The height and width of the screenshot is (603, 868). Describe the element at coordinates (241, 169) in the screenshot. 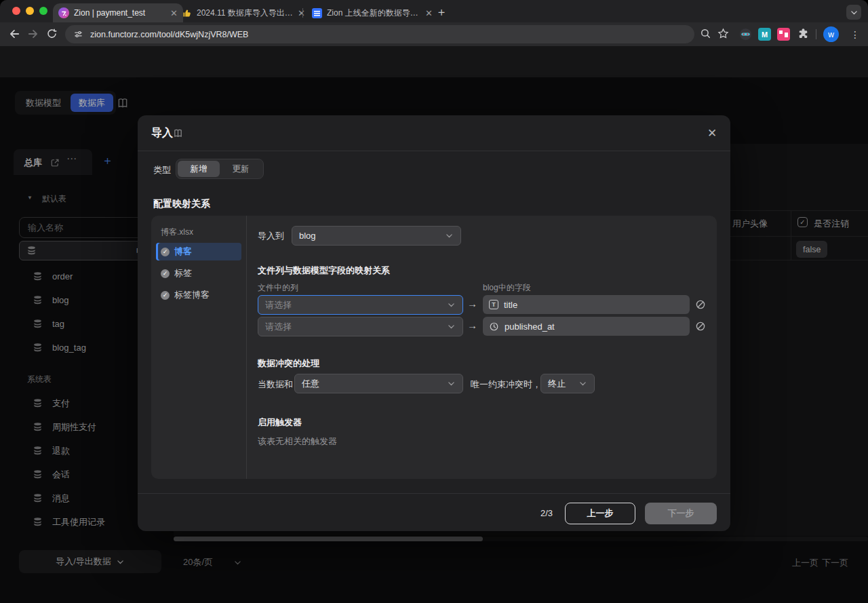

I see `type-option-update: 更新` at that location.